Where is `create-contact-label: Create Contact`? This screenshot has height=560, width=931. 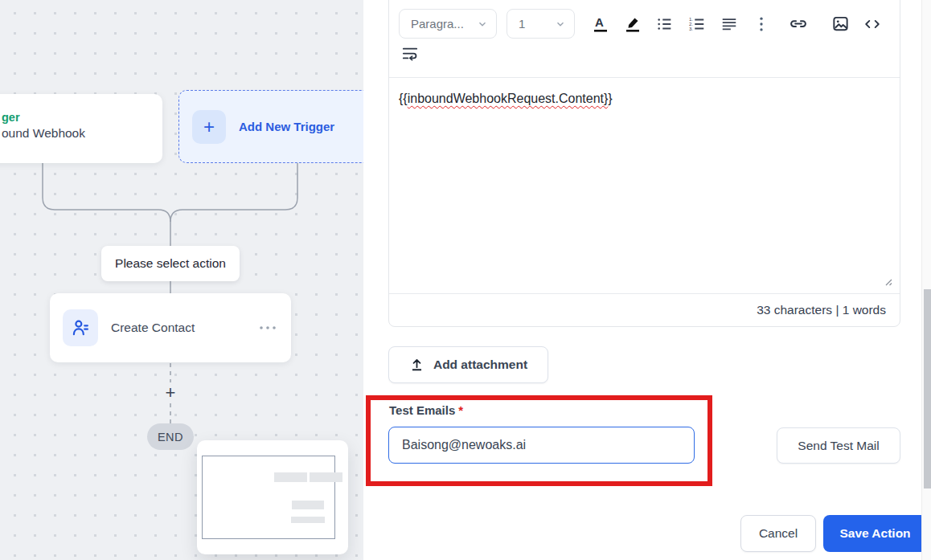 create-contact-label: Create Contact is located at coordinates (185, 328).